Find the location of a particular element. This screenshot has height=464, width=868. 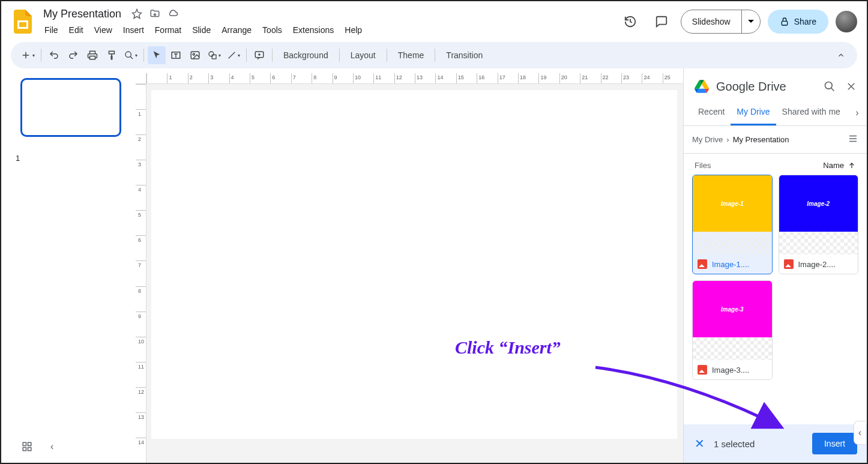

file-preview: Image-2 is located at coordinates (819, 203).